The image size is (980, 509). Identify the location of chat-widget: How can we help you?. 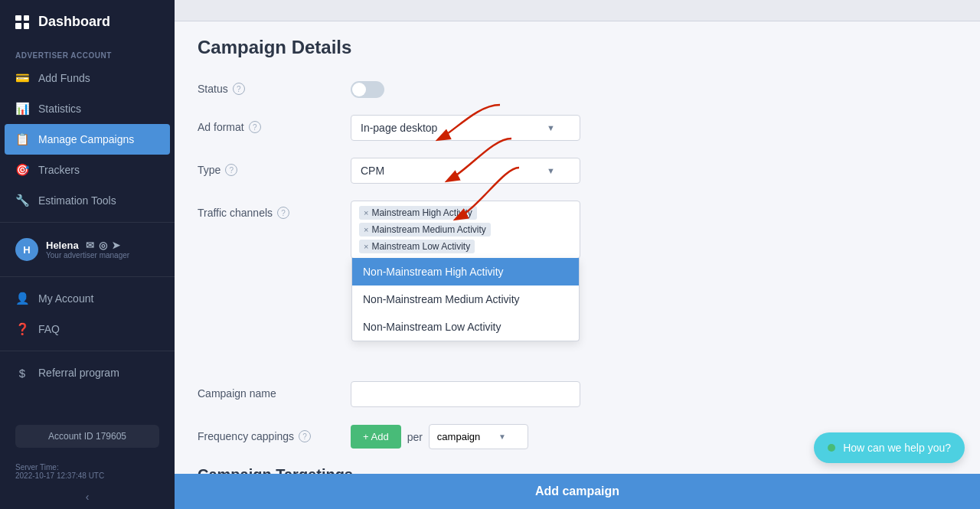
(890, 448).